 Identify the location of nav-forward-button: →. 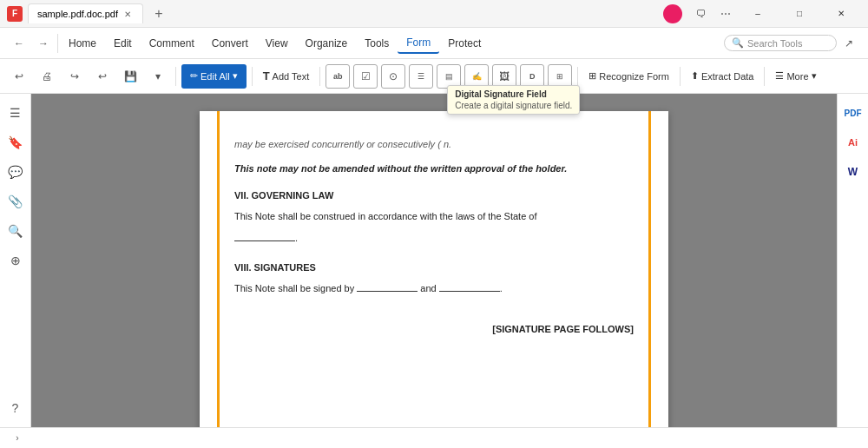
(43, 43).